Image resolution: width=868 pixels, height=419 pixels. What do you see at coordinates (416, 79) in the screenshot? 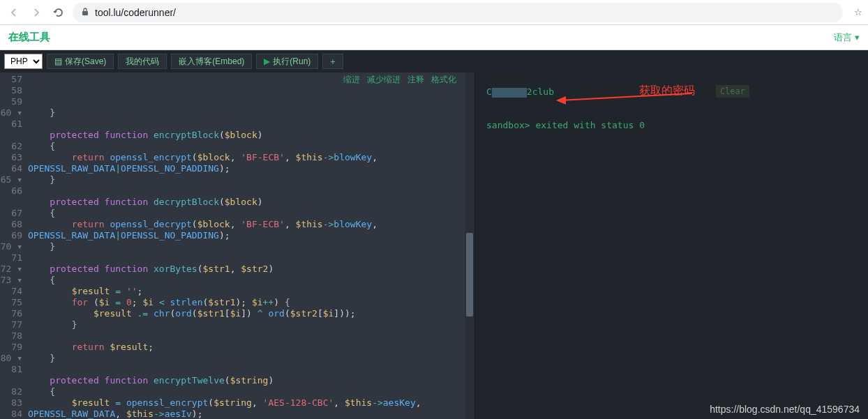
I see `comment-hint: 注释` at bounding box center [416, 79].